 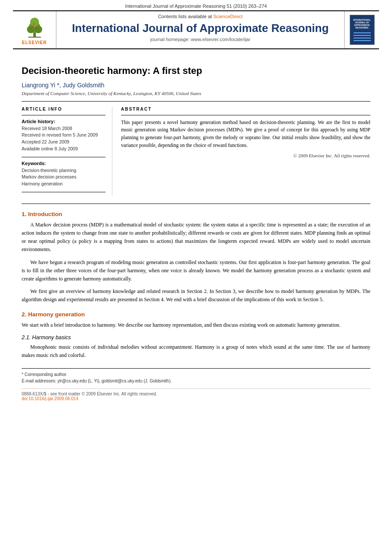 I want to click on section2-1-p1: Monophonic music consists of individual …, so click(x=196, y=351).